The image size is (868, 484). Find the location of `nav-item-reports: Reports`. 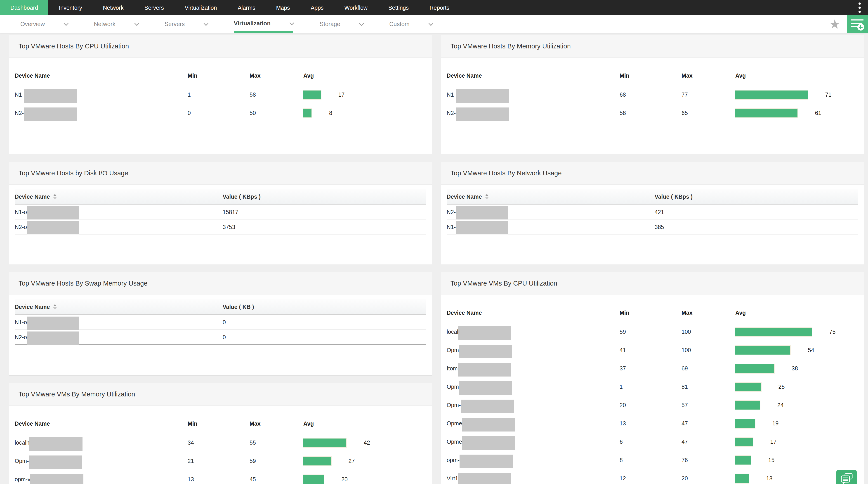

nav-item-reports: Reports is located at coordinates (439, 8).